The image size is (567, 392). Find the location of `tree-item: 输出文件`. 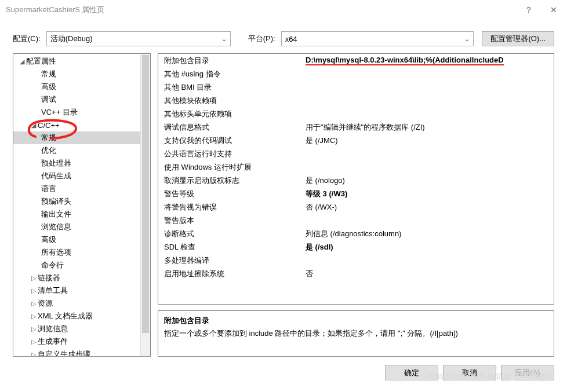

tree-item: 输出文件 is located at coordinates (82, 214).